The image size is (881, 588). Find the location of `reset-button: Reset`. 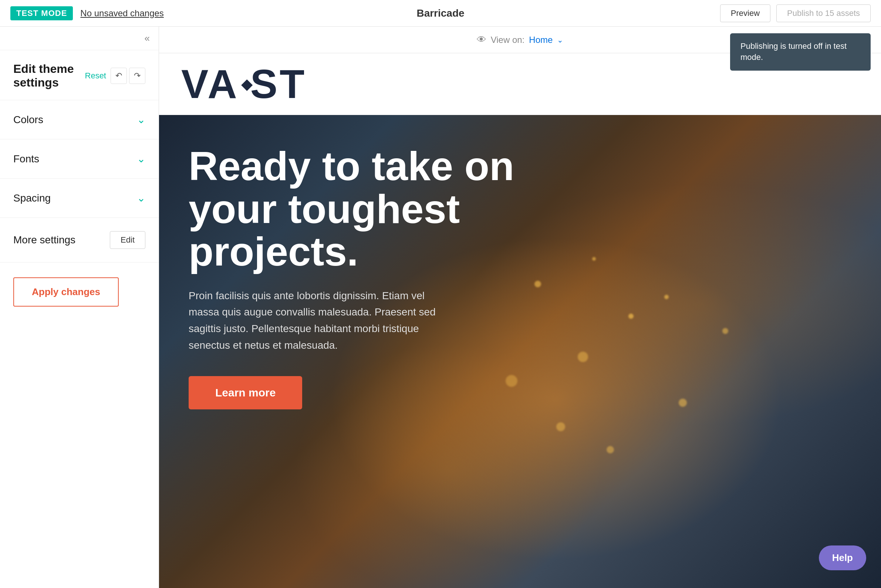

reset-button: Reset is located at coordinates (96, 76).